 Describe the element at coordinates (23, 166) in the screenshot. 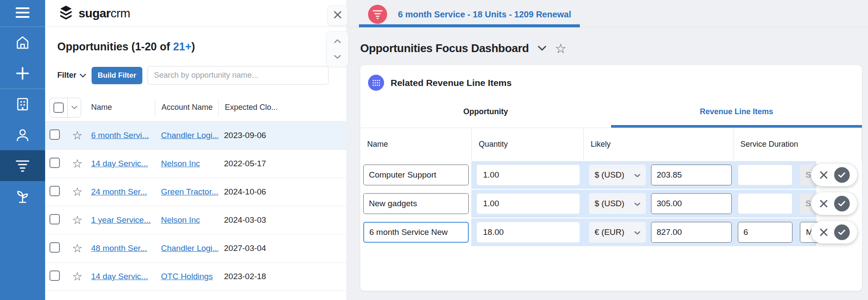

I see `sidebar-item-opportunities` at that location.